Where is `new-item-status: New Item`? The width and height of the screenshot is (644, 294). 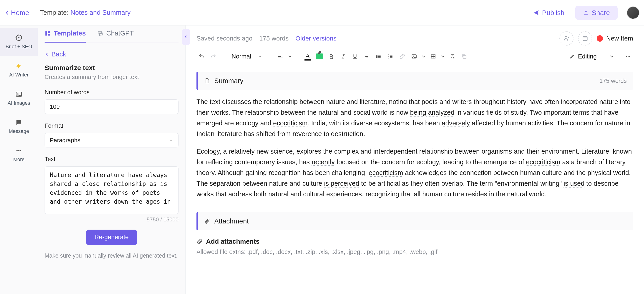 new-item-status: New Item is located at coordinates (615, 39).